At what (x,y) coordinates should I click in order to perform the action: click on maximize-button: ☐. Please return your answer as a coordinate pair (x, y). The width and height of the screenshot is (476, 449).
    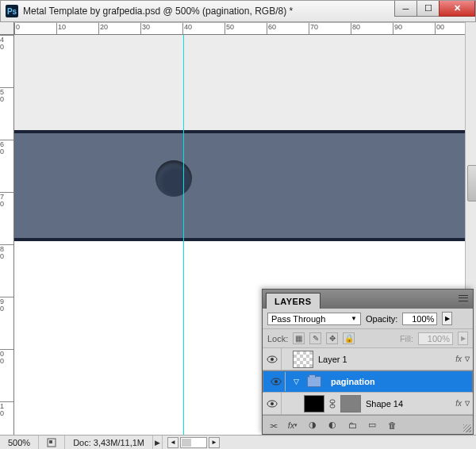
    Looking at the image, I should click on (428, 9).